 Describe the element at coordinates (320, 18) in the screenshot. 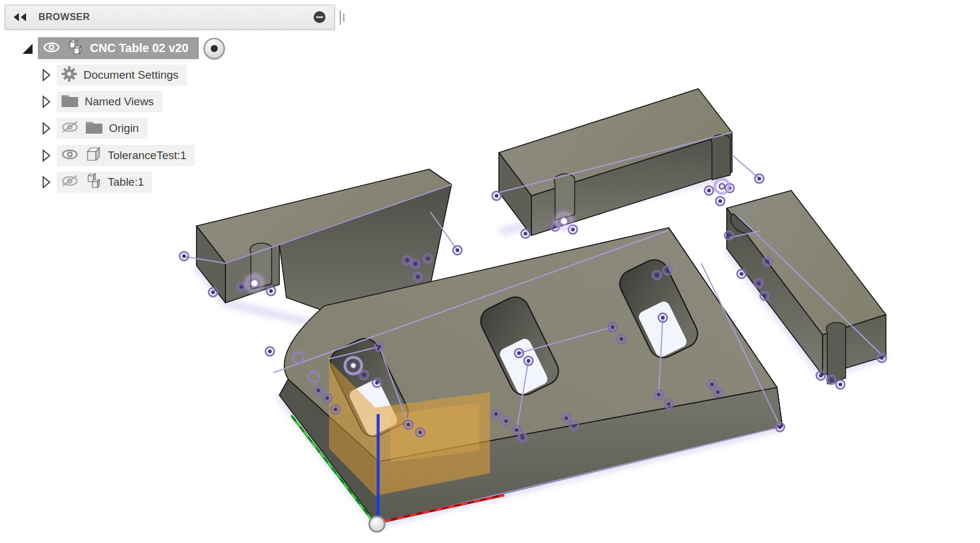

I see `display-mode-icon` at that location.